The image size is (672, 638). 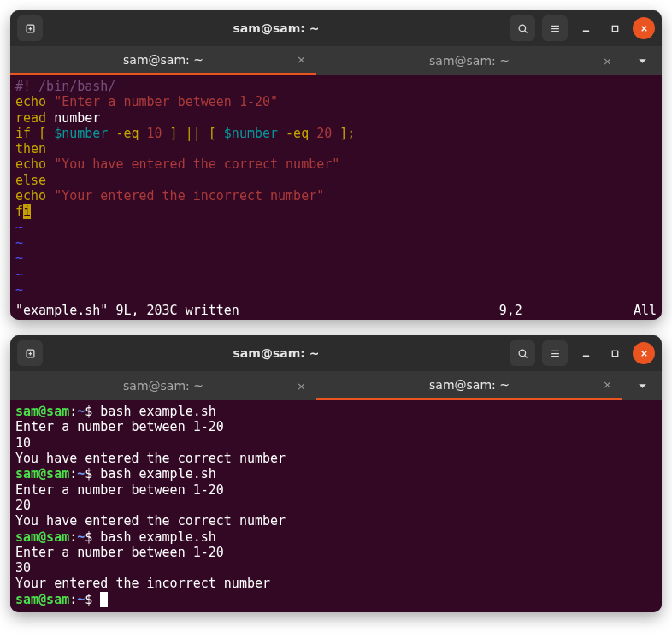 What do you see at coordinates (324, 133) in the screenshot?
I see `code-token: 20` at bounding box center [324, 133].